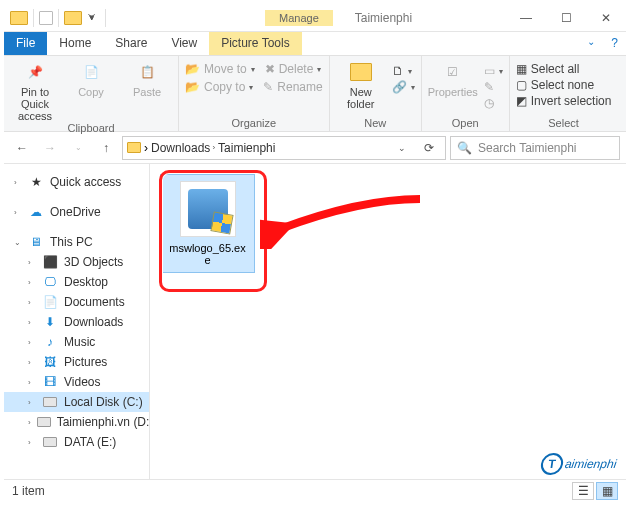  What do you see at coordinates (28, 491) in the screenshot?
I see `item-count: 1 item` at bounding box center [28, 491].